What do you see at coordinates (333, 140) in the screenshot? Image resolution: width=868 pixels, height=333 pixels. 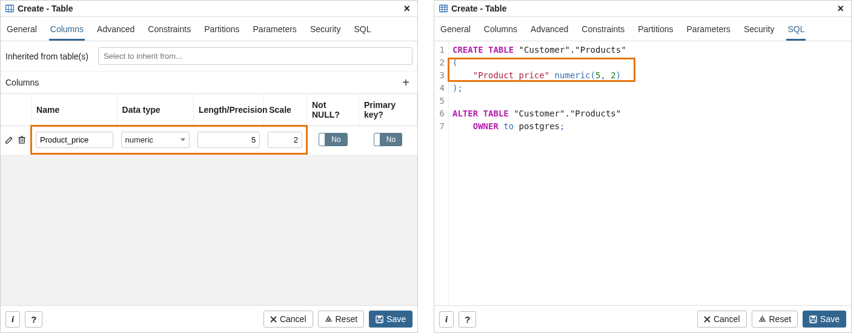 I see `notnull-toggle: No` at bounding box center [333, 140].